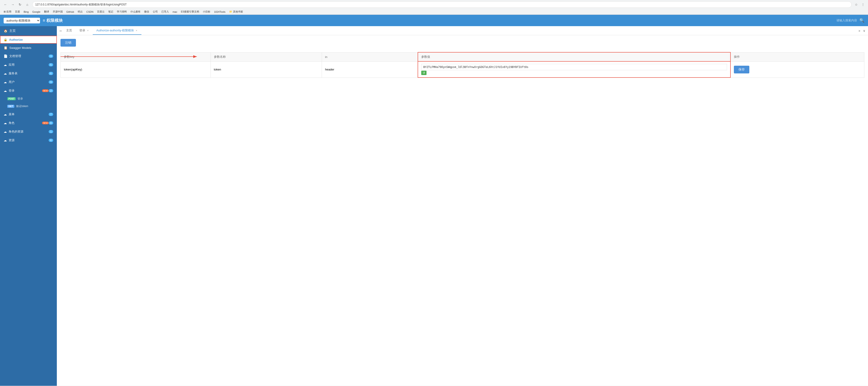 The width and height of the screenshot is (868, 386). What do you see at coordinates (742, 69) in the screenshot?
I see `save-button: 保存` at bounding box center [742, 69].